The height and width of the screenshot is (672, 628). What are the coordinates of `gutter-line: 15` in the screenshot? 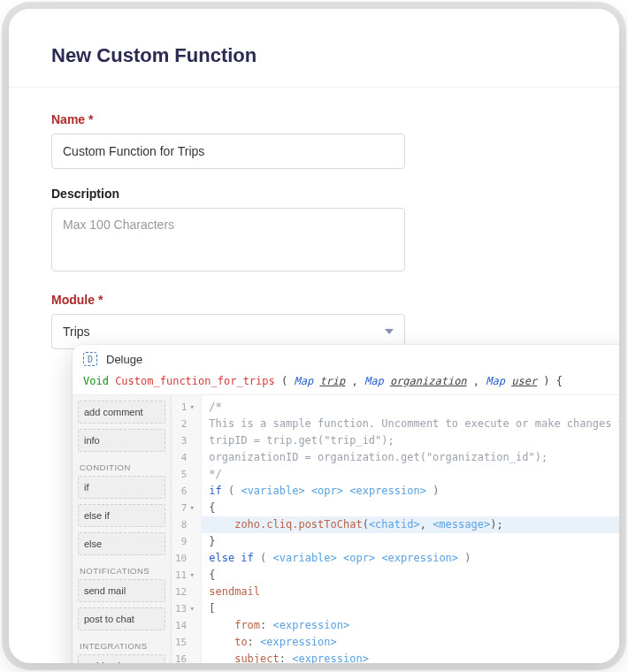 It's located at (186, 642).